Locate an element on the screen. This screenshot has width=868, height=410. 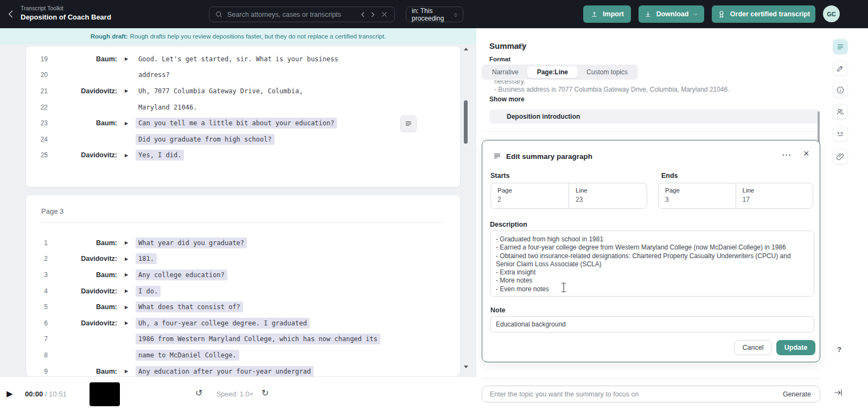
right-icon-rail: ? is located at coordinates (847, 219).